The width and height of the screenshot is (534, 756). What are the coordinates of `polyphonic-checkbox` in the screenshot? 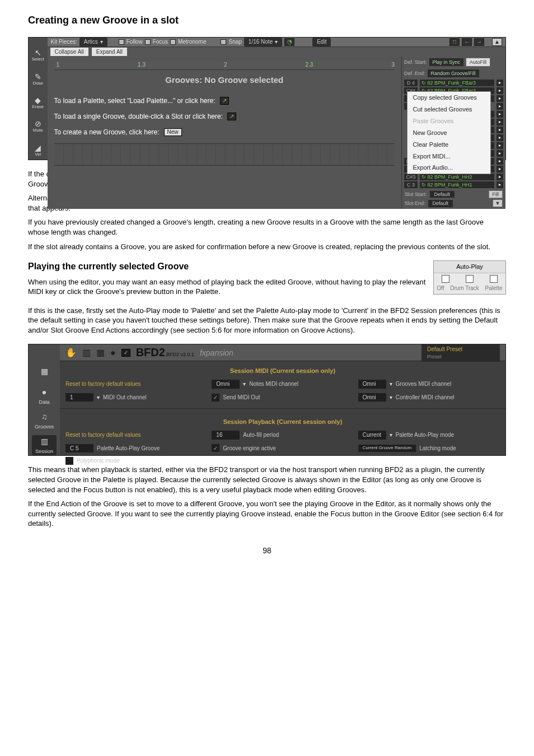 It's located at (69, 461).